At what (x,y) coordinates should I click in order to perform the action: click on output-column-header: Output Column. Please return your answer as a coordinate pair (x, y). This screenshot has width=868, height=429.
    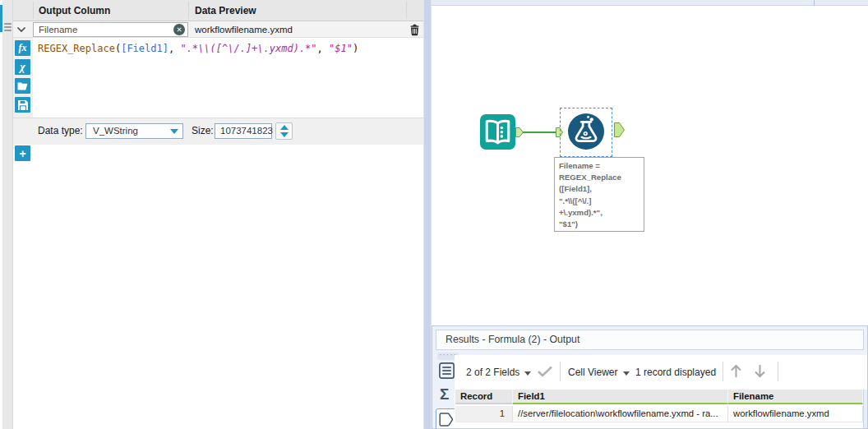
    Looking at the image, I should click on (74, 11).